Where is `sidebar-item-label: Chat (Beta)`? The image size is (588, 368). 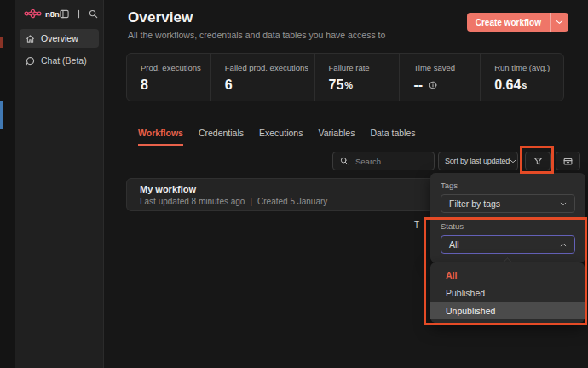 sidebar-item-label: Chat (Beta) is located at coordinates (64, 60).